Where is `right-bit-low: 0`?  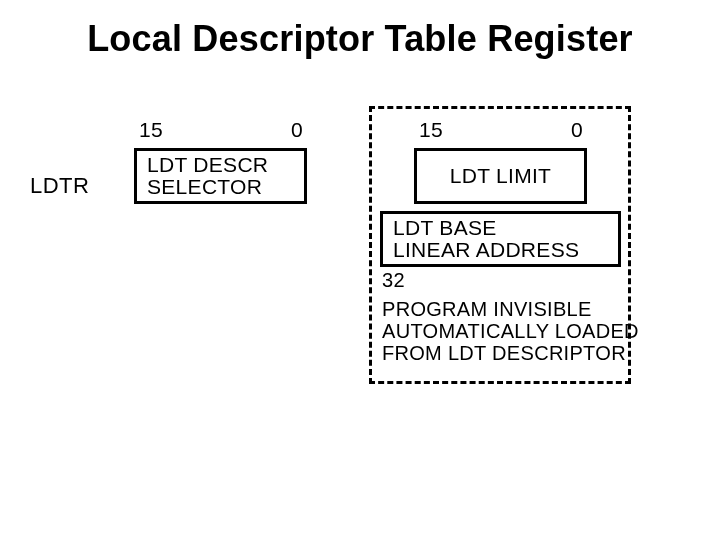 right-bit-low: 0 is located at coordinates (577, 130).